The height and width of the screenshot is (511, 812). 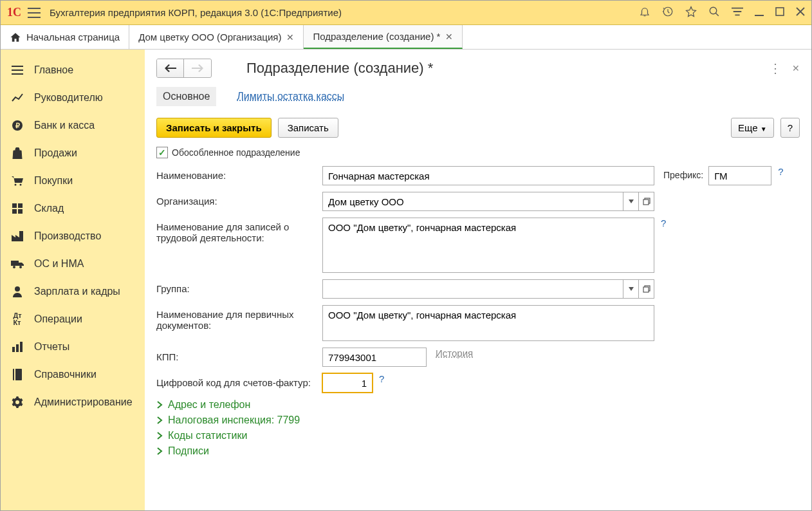 I want to click on sidebar-label: Руководителю, so click(x=68, y=98).